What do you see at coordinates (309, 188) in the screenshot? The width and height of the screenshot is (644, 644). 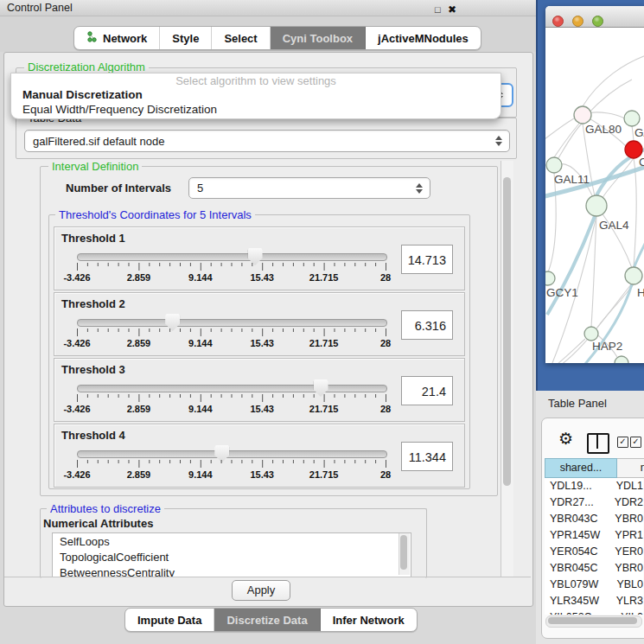 I see `number-of-intervals-combo: 5` at bounding box center [309, 188].